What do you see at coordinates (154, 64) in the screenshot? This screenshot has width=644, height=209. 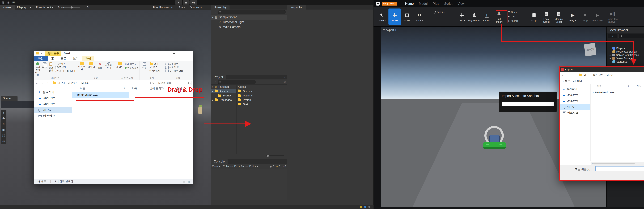 I see `open-button: 열기` at bounding box center [154, 64].